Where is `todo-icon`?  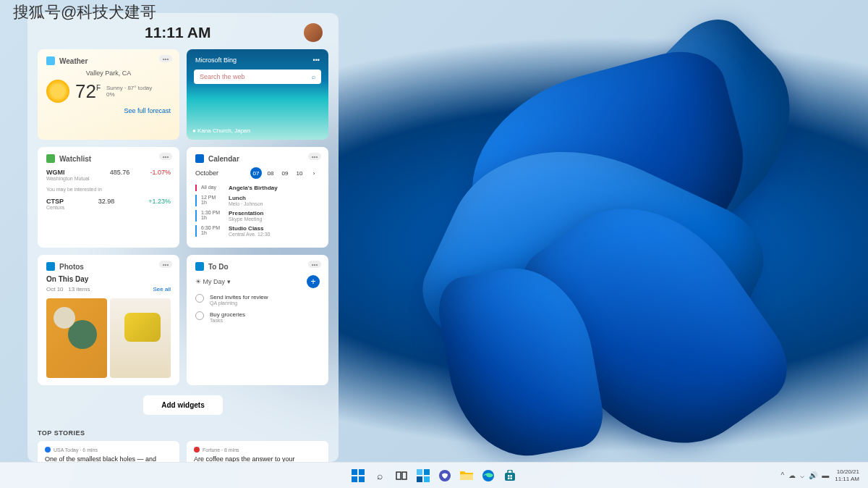 todo-icon is located at coordinates (200, 266).